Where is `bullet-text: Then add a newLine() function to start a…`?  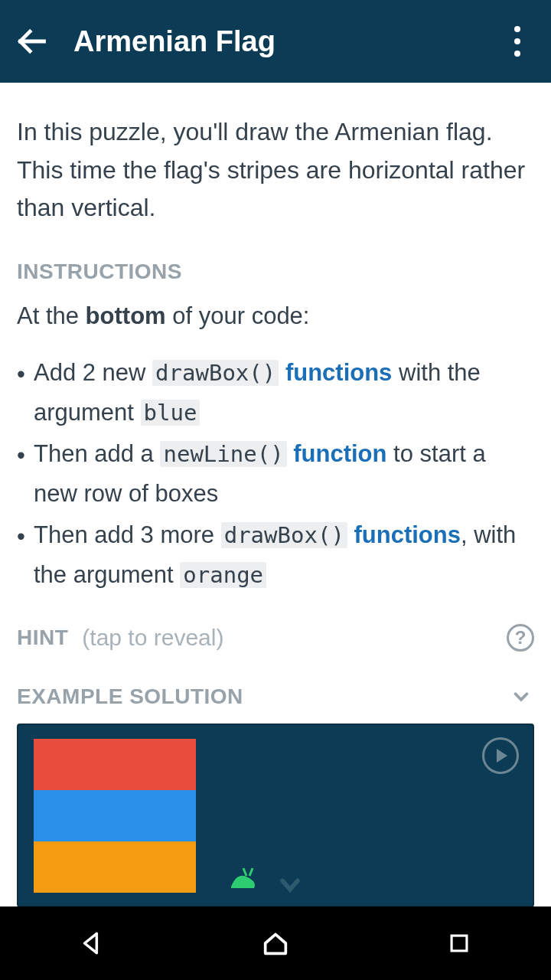 bullet-text: Then add a newLine() function to start a… is located at coordinates (284, 474).